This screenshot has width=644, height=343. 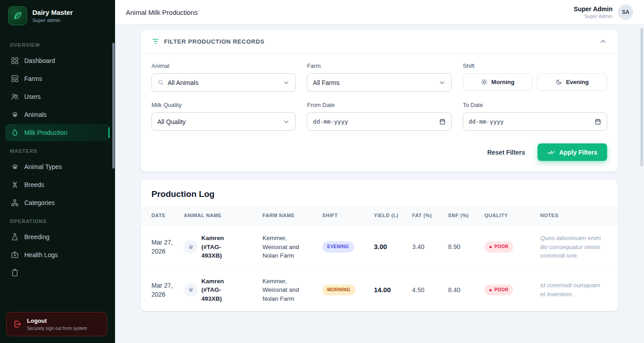 What do you see at coordinates (219, 216) in the screenshot?
I see `column-header-animal-name: ANIMAL NAME` at bounding box center [219, 216].